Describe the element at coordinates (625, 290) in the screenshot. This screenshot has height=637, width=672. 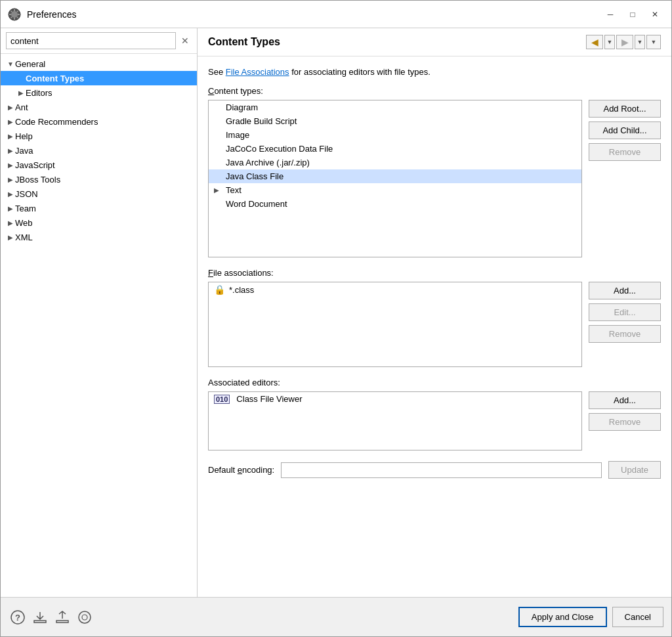
I see `add-assoc-button: Add...` at that location.